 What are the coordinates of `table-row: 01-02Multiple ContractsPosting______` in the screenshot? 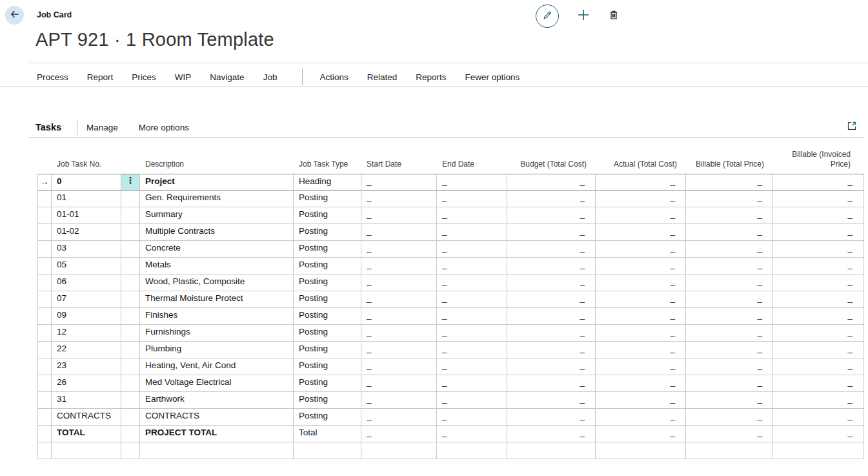 It's located at (450, 233).